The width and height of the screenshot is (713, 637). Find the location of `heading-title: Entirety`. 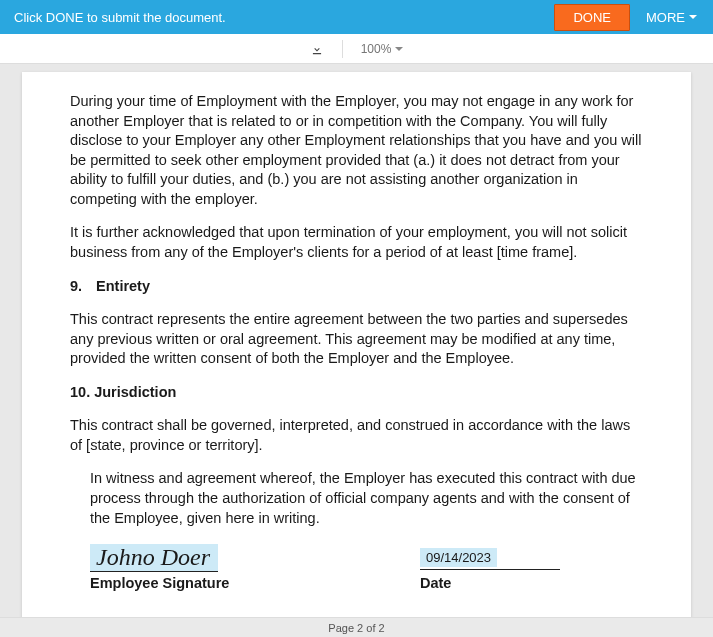

heading-title: Entirety is located at coordinates (123, 286).